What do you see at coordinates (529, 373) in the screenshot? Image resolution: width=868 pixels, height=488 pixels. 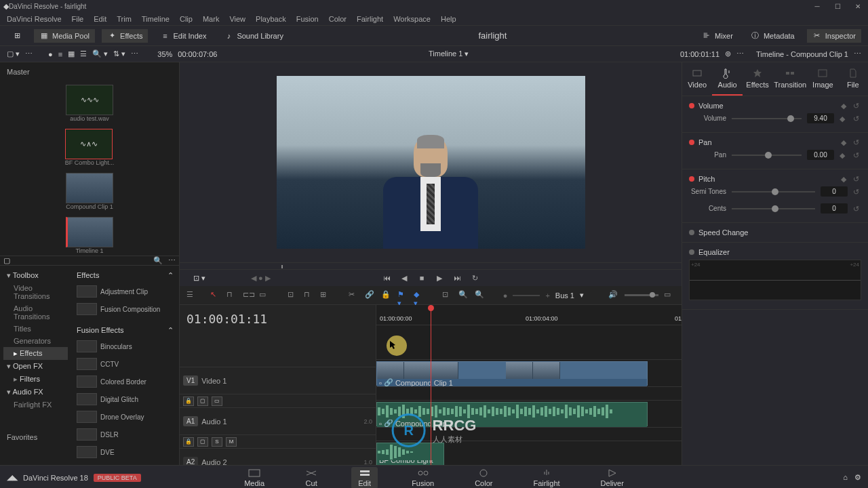 I see `video-track: ▫🔗Compound Clip 1` at bounding box center [529, 373].